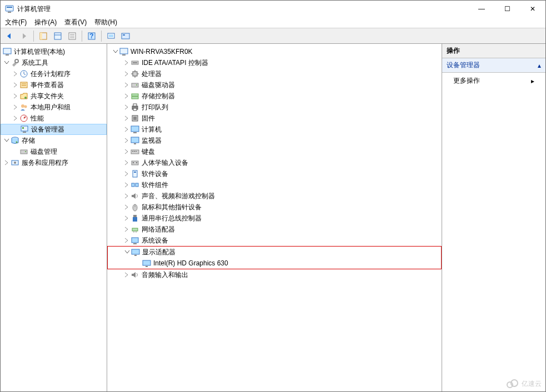  Describe the element at coordinates (274, 118) in the screenshot. I see `dev-firmware: 固件` at that location.